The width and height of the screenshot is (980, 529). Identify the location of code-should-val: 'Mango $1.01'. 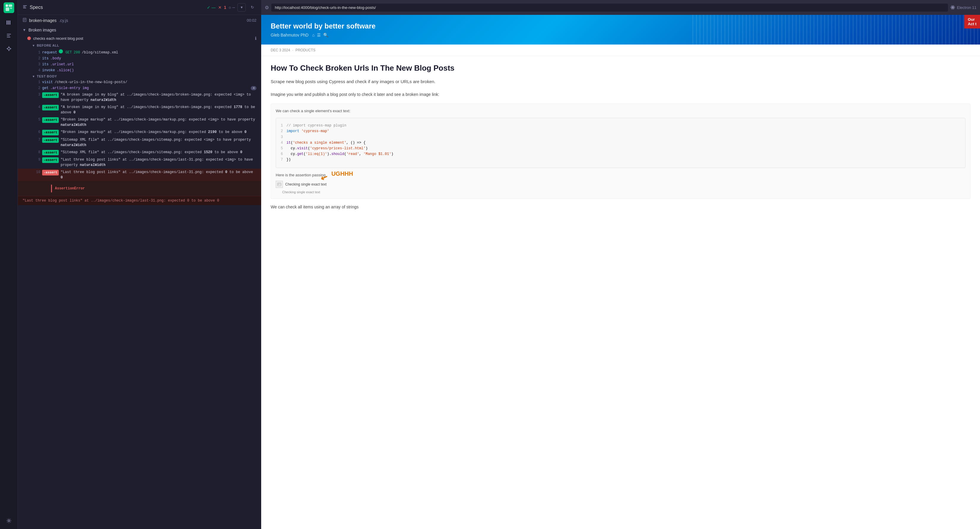
(377, 154).